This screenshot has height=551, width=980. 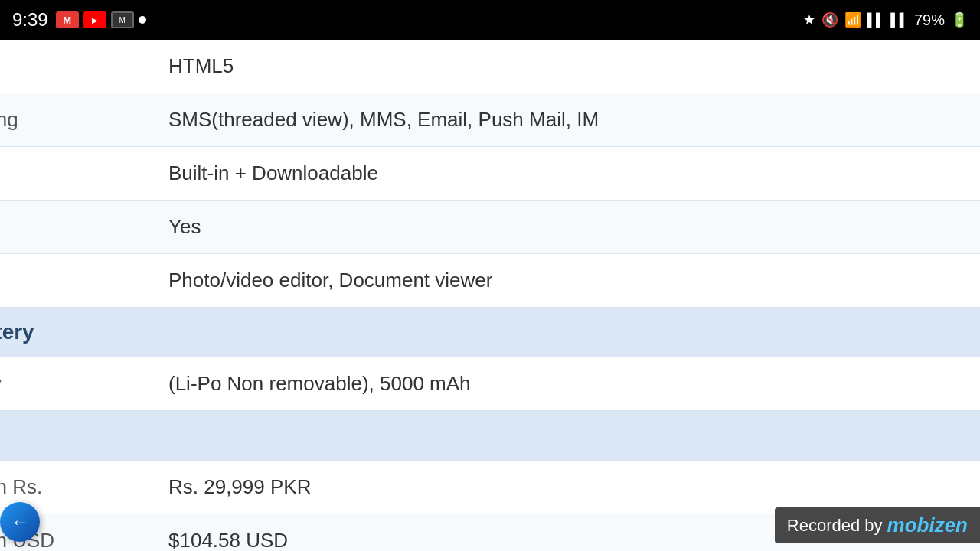 What do you see at coordinates (809, 20) in the screenshot?
I see `bluetooth-icon: ★` at bounding box center [809, 20].